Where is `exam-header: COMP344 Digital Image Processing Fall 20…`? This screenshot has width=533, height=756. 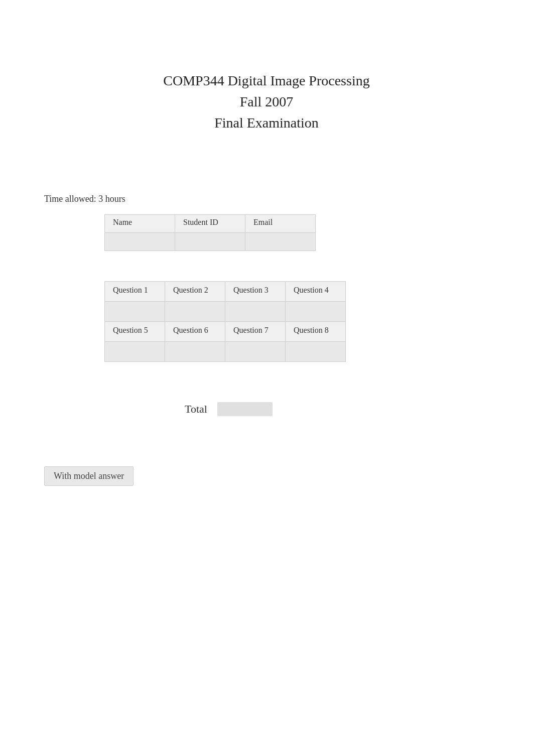 exam-header: COMP344 Digital Image Processing Fall 20… is located at coordinates (266, 102).